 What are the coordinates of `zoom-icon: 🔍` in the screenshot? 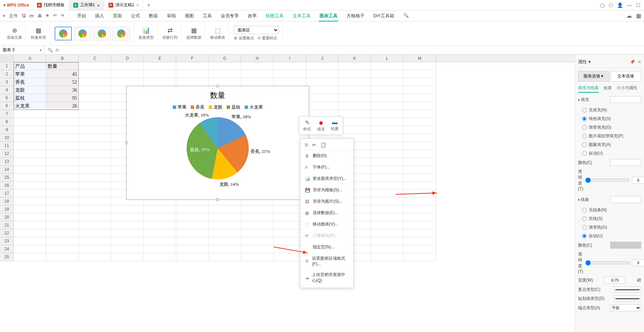 It's located at (50, 50).